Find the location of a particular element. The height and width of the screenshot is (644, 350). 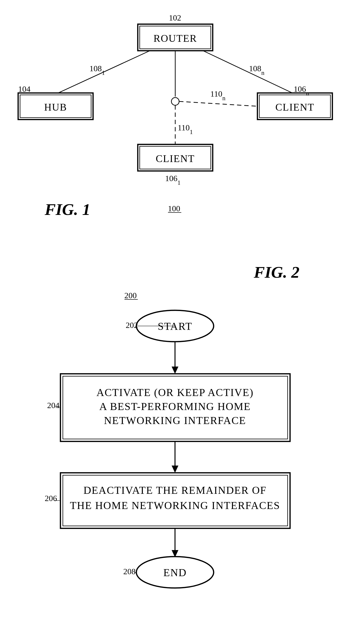

ref-108-1: 1081 is located at coordinates (97, 70).